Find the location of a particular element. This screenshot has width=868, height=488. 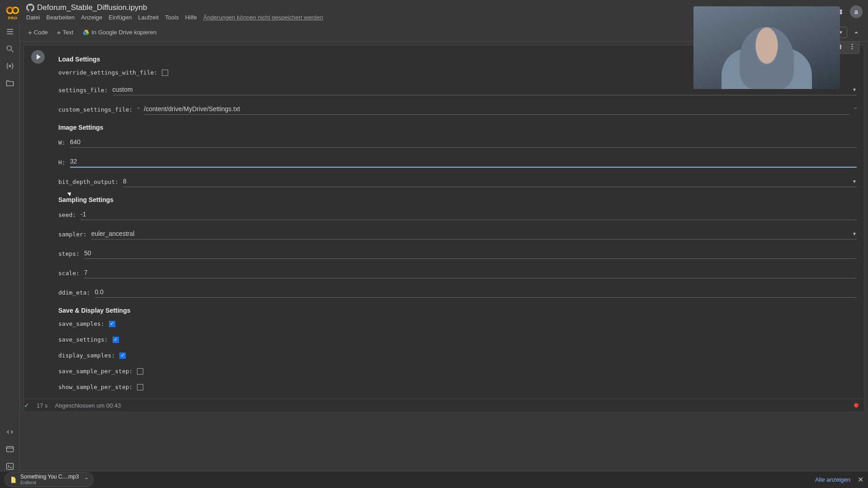

label-h: H: is located at coordinates (62, 163).